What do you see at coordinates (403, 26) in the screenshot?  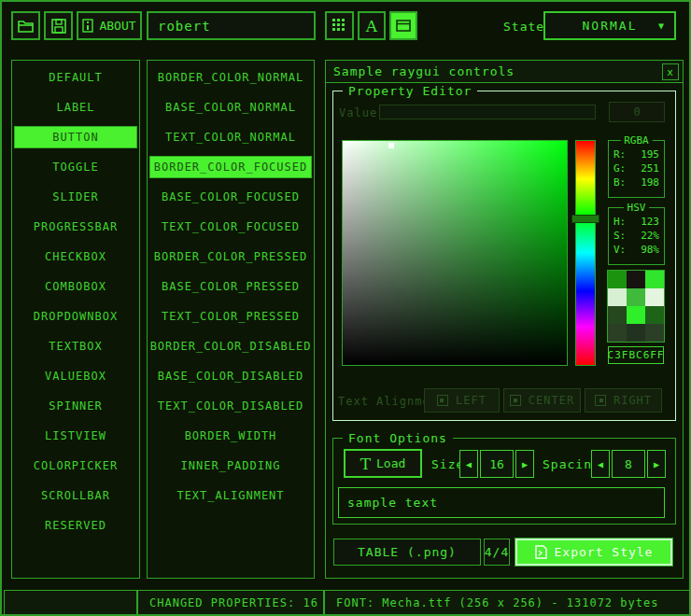 I see `window-mode-button` at bounding box center [403, 26].